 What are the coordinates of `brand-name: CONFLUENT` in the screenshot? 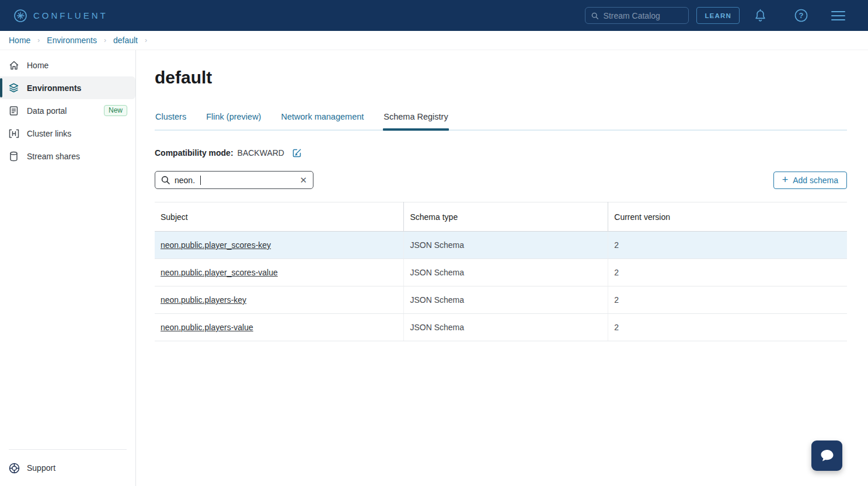 It's located at (71, 15).